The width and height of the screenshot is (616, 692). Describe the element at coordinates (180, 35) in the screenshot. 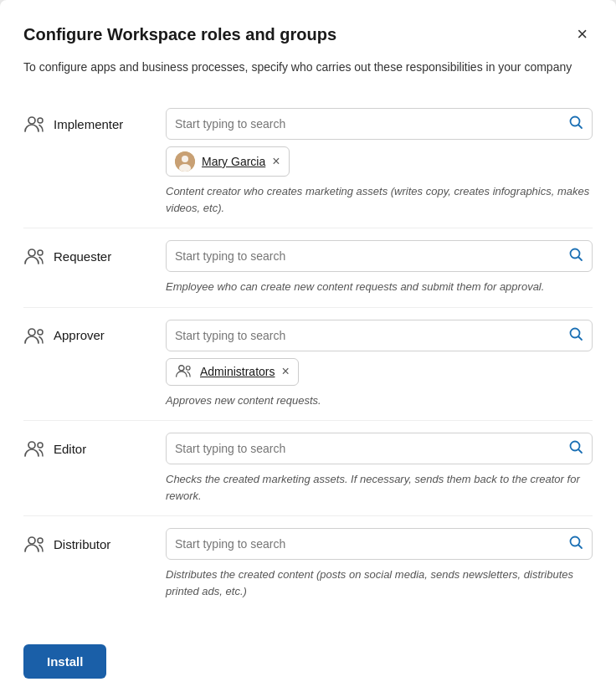

I see `dialog-title: Configure Workspace roles and groups` at that location.